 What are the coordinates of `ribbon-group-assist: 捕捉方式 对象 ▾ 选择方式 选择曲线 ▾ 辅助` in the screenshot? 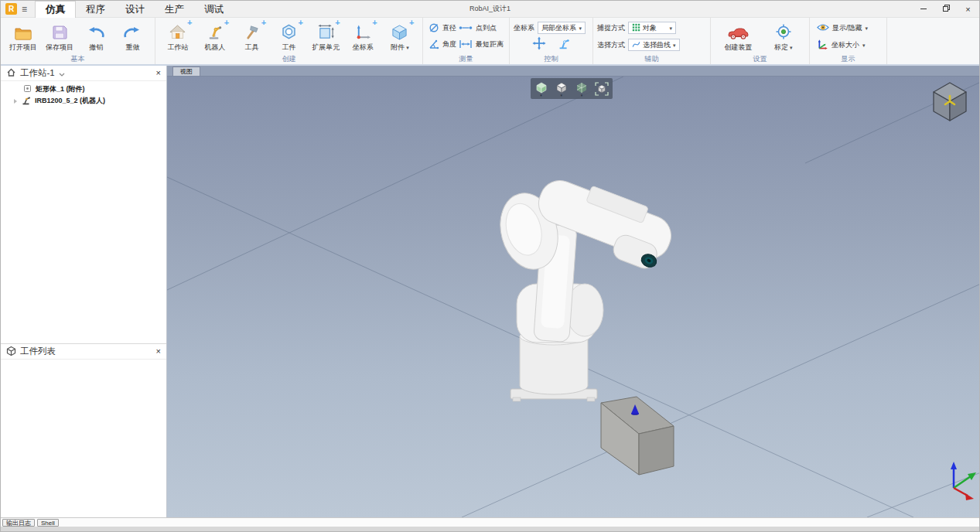 It's located at (652, 41).